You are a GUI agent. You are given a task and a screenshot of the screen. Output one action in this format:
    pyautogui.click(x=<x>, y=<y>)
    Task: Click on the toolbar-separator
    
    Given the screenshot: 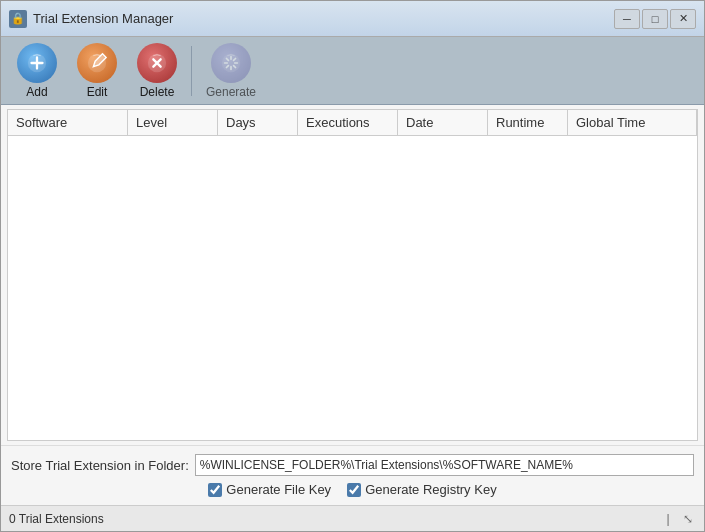 What is the action you would take?
    pyautogui.click(x=192, y=71)
    